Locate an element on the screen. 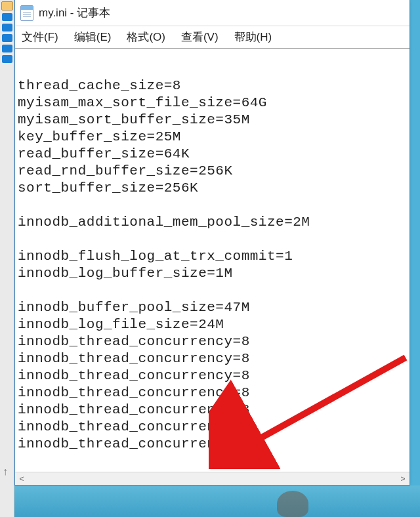 The image size is (420, 517). scroll-right-button: > is located at coordinates (403, 479).